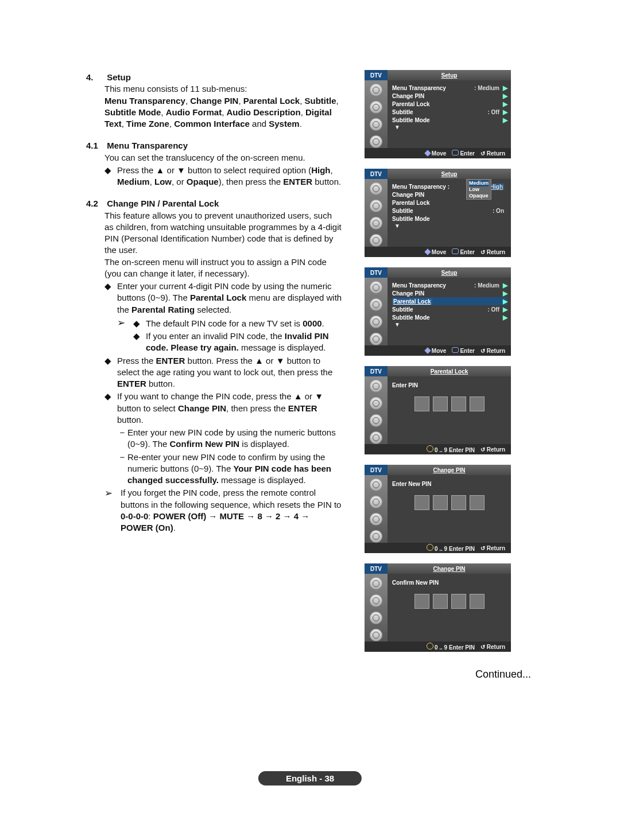 This screenshot has height=840, width=620. Describe the element at coordinates (215, 336) in the screenshot. I see `t: If you enter an invalid PIN code, the` at that location.